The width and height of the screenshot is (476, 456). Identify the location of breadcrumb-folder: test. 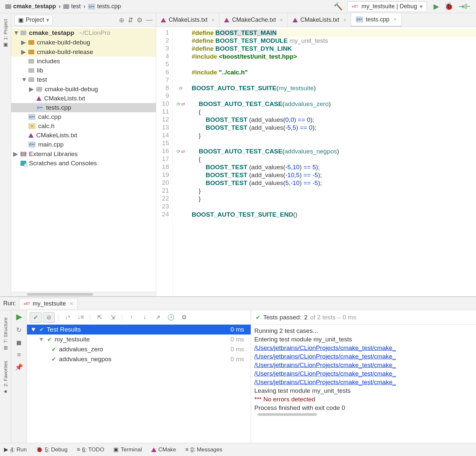
(72, 7).